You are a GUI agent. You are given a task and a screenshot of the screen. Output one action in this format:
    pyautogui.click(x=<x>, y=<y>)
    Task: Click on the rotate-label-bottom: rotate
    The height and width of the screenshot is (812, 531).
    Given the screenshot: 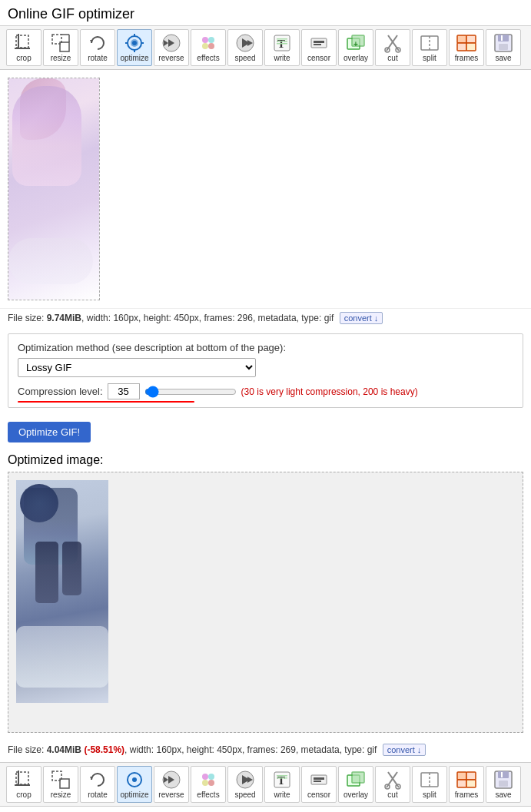 What is the action you would take?
    pyautogui.click(x=98, y=795)
    